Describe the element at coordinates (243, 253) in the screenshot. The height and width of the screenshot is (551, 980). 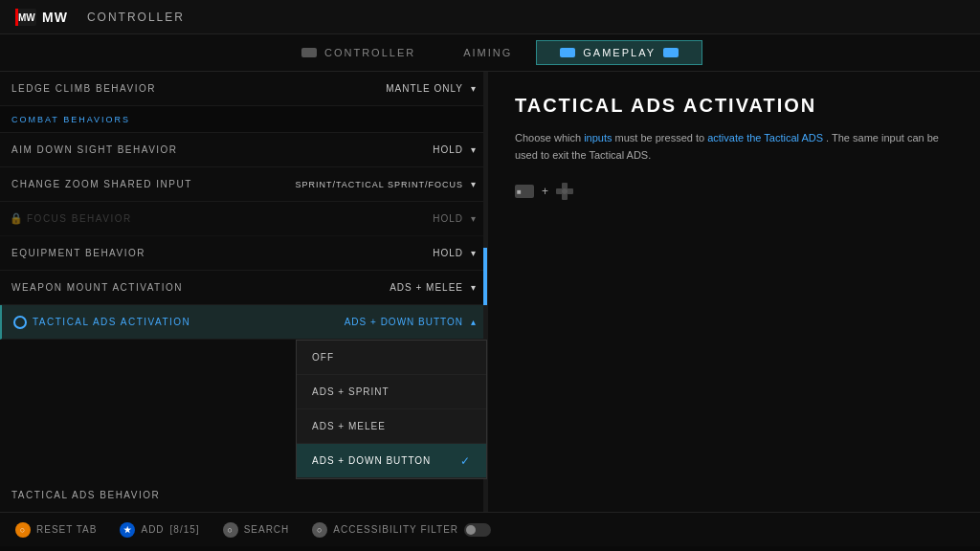
I see `equipment-behavior-row: EQUIPMENT BEHAVIOR HOLD ▾` at that location.